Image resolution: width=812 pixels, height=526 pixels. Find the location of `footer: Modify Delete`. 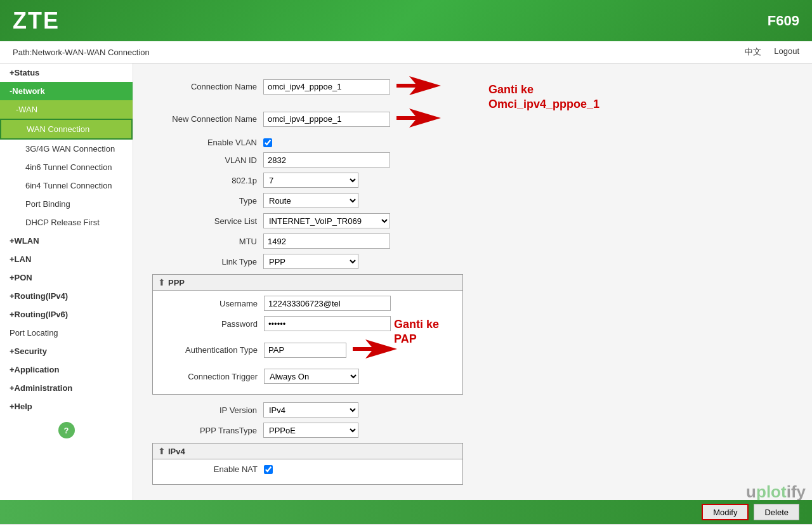

footer: Modify Delete is located at coordinates (406, 512).